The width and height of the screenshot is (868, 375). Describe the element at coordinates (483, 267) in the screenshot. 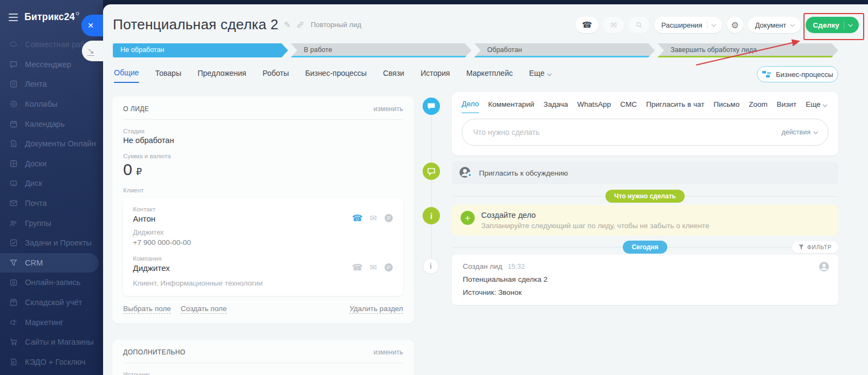

I see `event-title: Создан лид` at that location.